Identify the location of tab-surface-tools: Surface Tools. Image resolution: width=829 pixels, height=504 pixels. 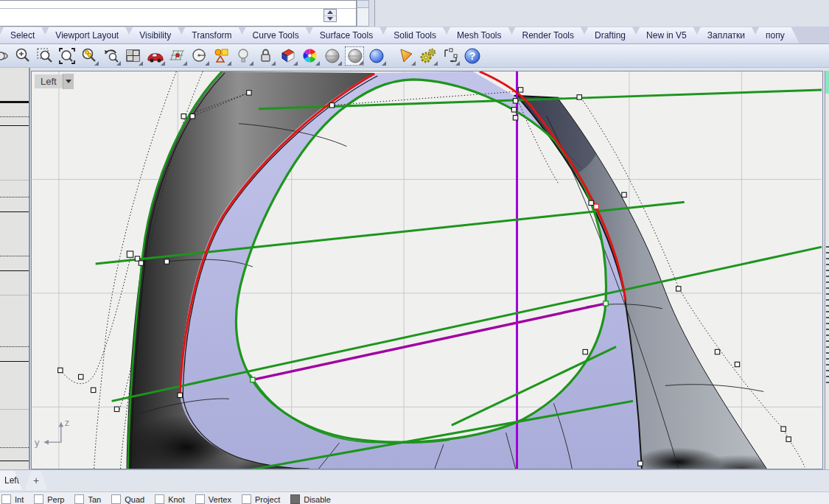
(346, 35).